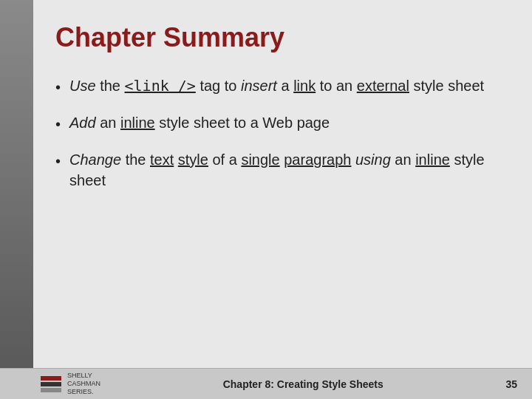 The width and height of the screenshot is (532, 399). What do you see at coordinates (200, 123) in the screenshot?
I see `bullet-text-2: Add an inline style sheet to a Web page` at bounding box center [200, 123].